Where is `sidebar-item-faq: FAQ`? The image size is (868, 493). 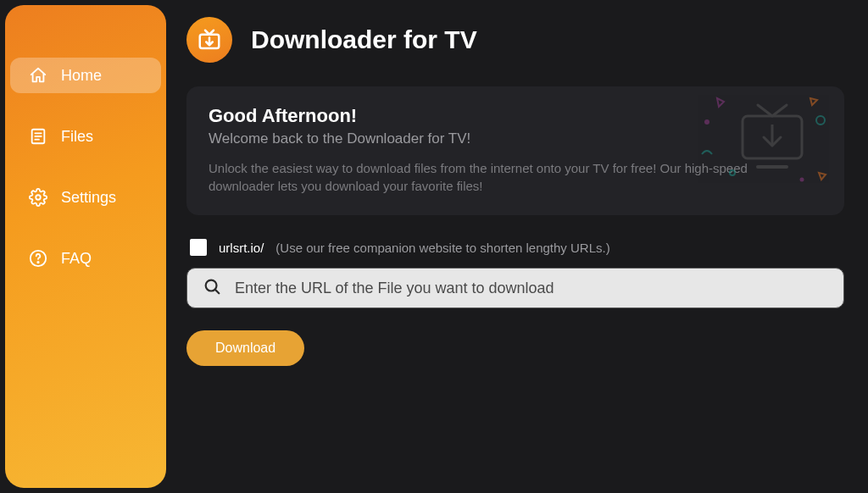
sidebar-item-faq: FAQ is located at coordinates (86, 258).